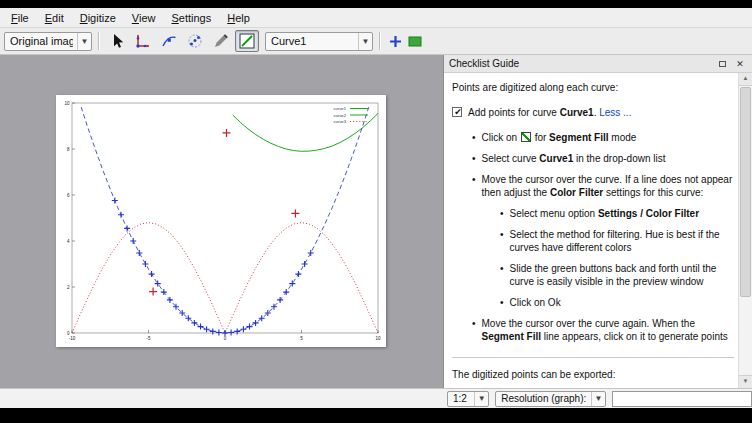 The image size is (752, 423). Describe the element at coordinates (593, 374) in the screenshot. I see `export-intro: The digitized points can be exported:` at that location.